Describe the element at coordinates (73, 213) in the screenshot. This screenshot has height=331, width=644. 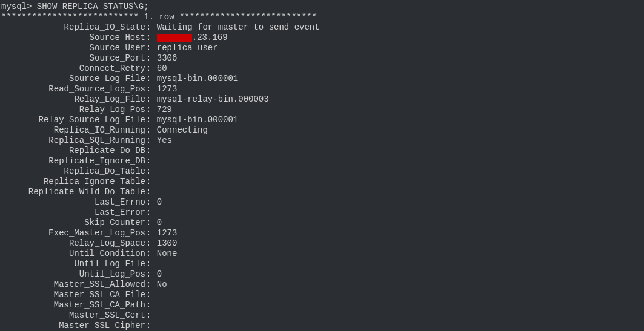
I see `status-key: Last_Error` at that location.